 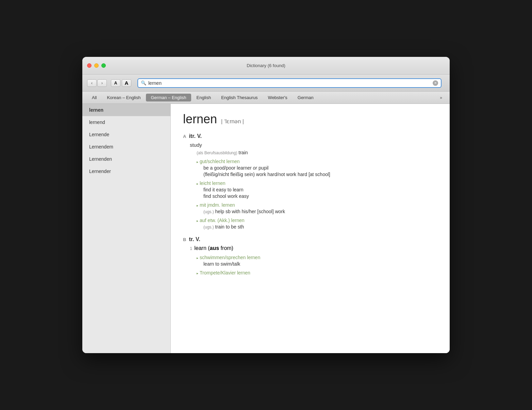 What do you see at coordinates (127, 147) in the screenshot?
I see `sidebar-item-lernendem: Lernendem` at bounding box center [127, 147].